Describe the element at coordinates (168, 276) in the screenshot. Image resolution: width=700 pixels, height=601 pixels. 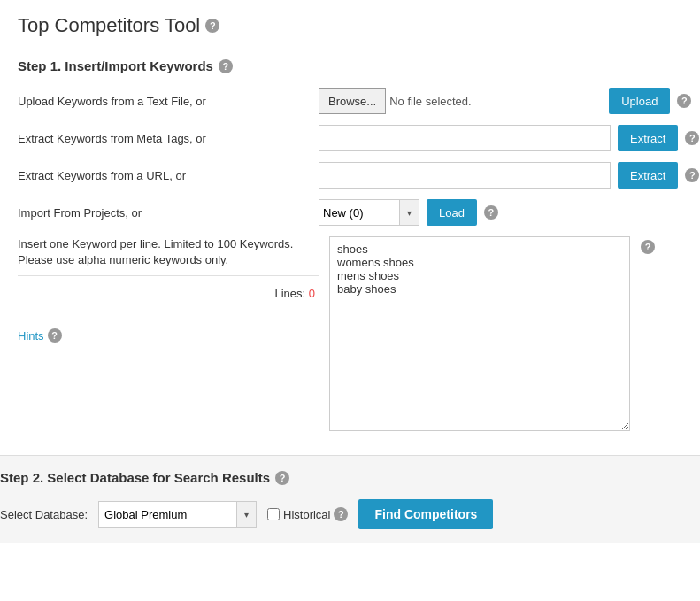
I see `keywords-divider` at that location.